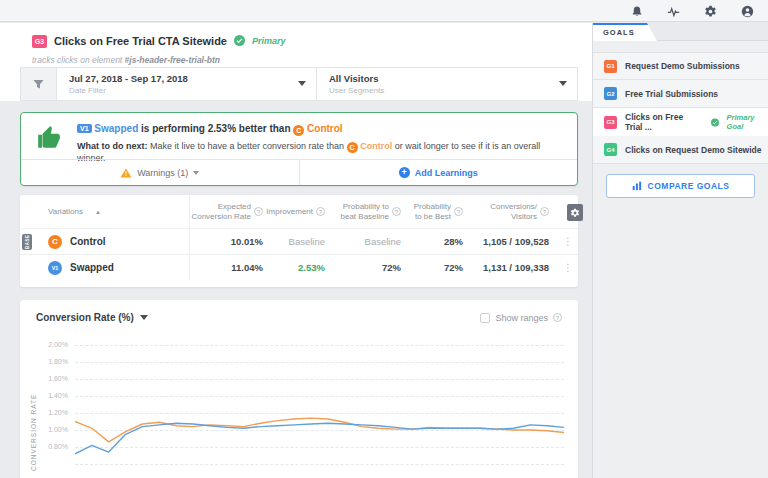  Describe the element at coordinates (231, 268) in the screenshot. I see `expected-conversion-rate-value: 11.04%` at that location.